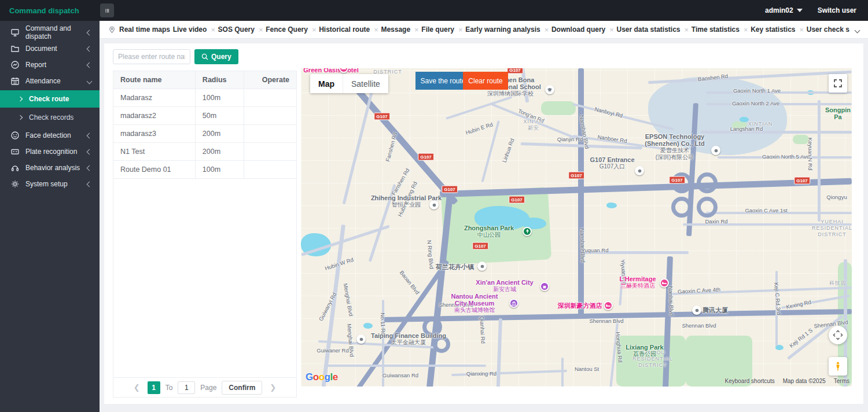 The height and width of the screenshot is (412, 868). Describe the element at coordinates (205, 387) in the screenshot. I see `pagination: ❮ 1 To Page Confirm ❯` at that location.